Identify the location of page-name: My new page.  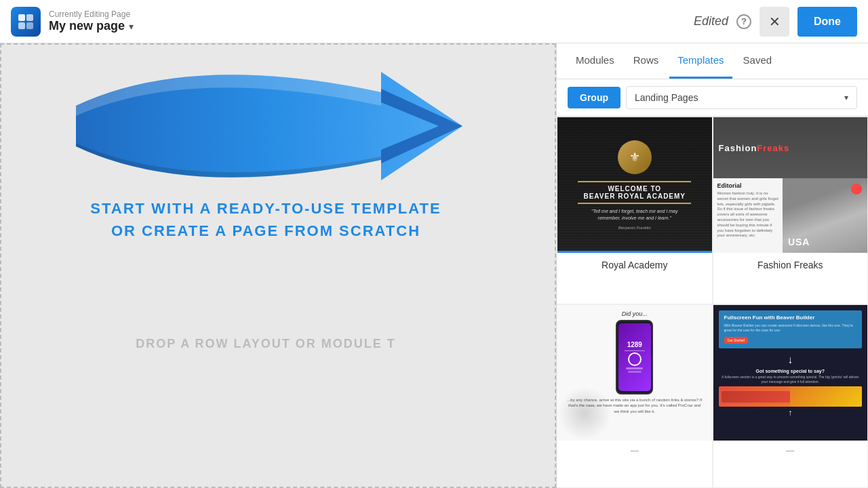
(87, 26).